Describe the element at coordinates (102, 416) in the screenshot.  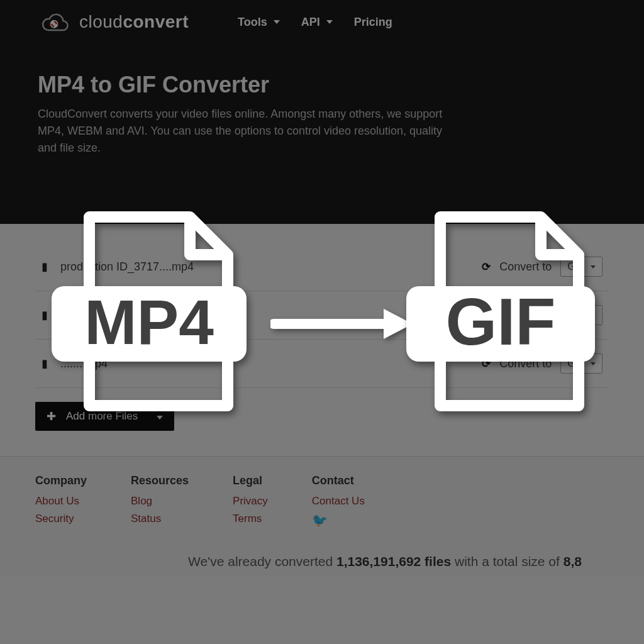
I see `add-more-label: Add more Files` at that location.